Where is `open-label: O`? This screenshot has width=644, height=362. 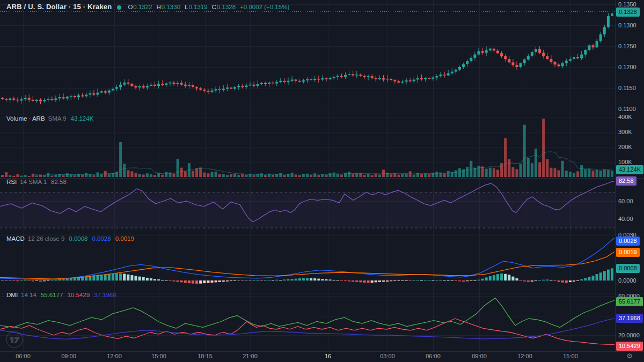 open-label: O is located at coordinates (130, 7).